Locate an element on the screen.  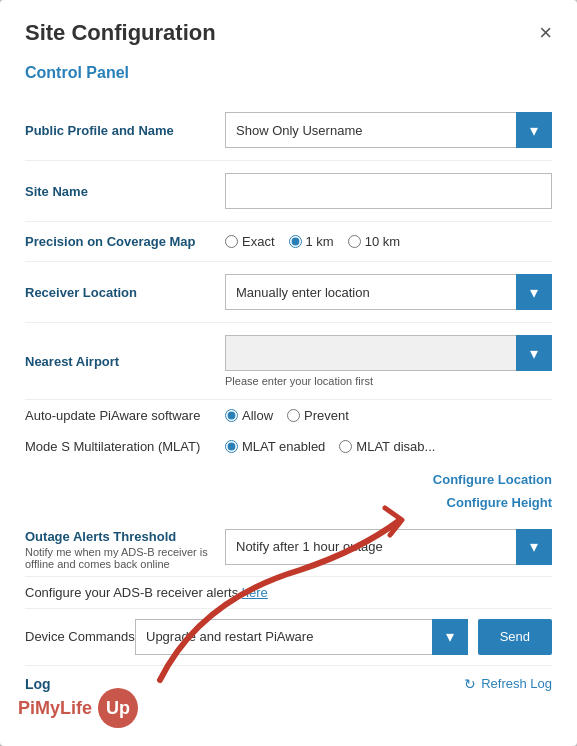
auto-update-prevent-label: Prevent is located at coordinates (326, 416).